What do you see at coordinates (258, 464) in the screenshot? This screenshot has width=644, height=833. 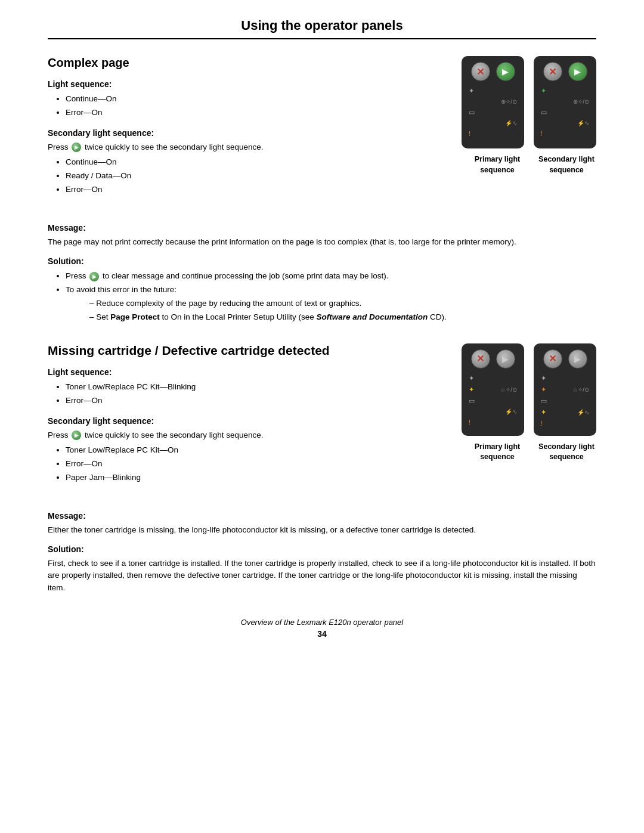 I see `missing-secondary-list: Toner Low/Replace PC Kit—On Error—On Pap…` at bounding box center [258, 464].